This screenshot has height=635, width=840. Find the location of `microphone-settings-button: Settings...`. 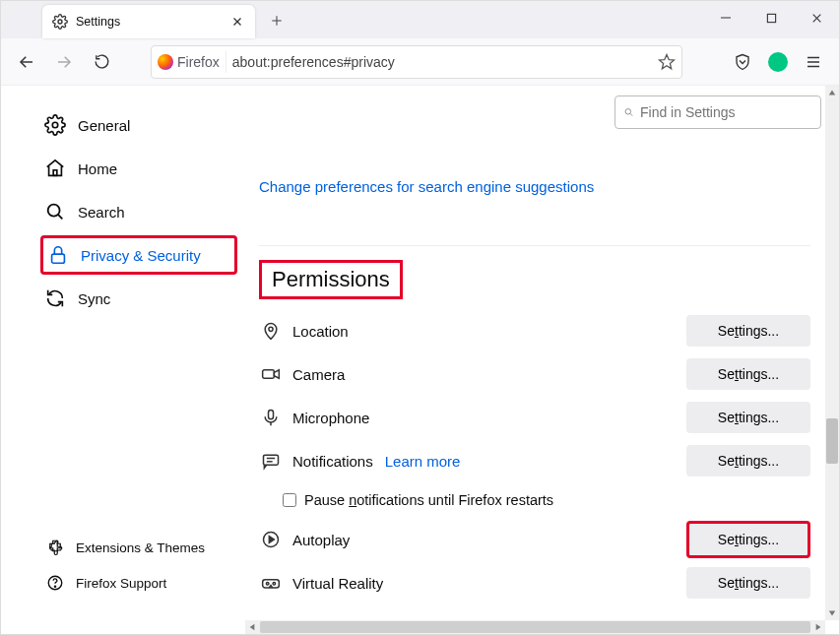

microphone-settings-button: Settings... is located at coordinates (748, 417).